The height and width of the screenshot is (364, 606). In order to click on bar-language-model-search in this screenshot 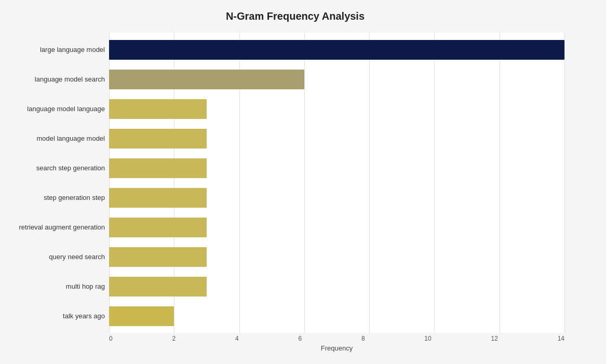, I will do `click(207, 79)`.